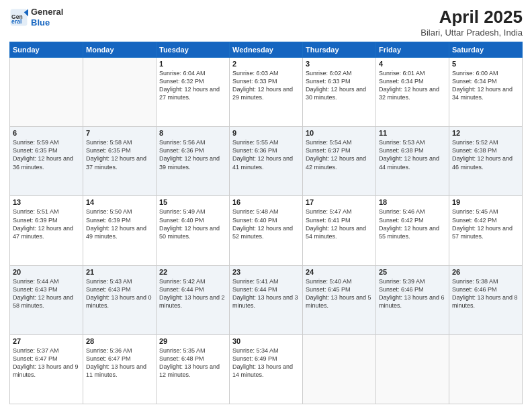 This screenshot has height=411, width=532. Describe the element at coordinates (120, 161) in the screenshot. I see `calendar-day-cell: 7Sunrise: 5:58 AM Sunset: 6:35 PM Daylig…` at that location.